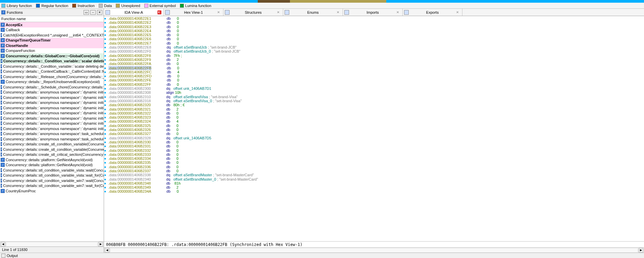 Image resolution: width=644 pixels, height=258 pixels. Describe the element at coordinates (52, 25) in the screenshot. I see `function-row: fAcceptEx` at that location.